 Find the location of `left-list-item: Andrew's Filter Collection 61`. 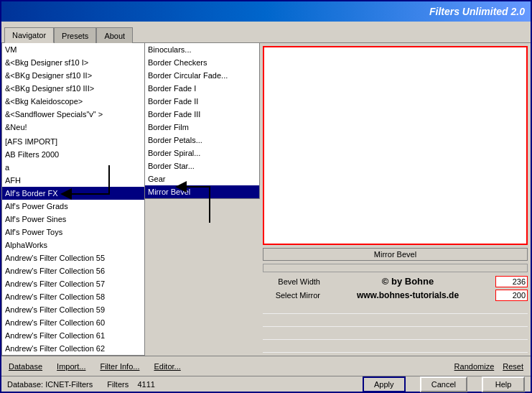

left-list-item: Andrew's Filter Collection 61 is located at coordinates (73, 336).